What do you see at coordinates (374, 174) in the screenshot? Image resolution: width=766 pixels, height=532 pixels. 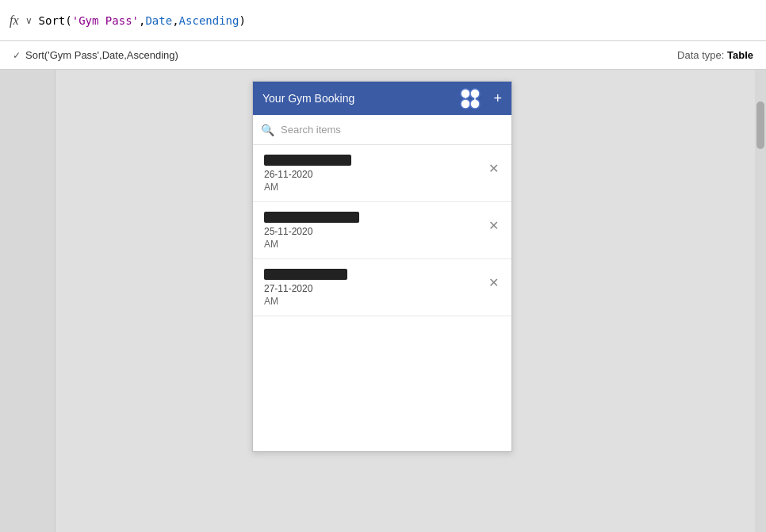 I see `item-date-1: 26-11-2020` at bounding box center [374, 174].